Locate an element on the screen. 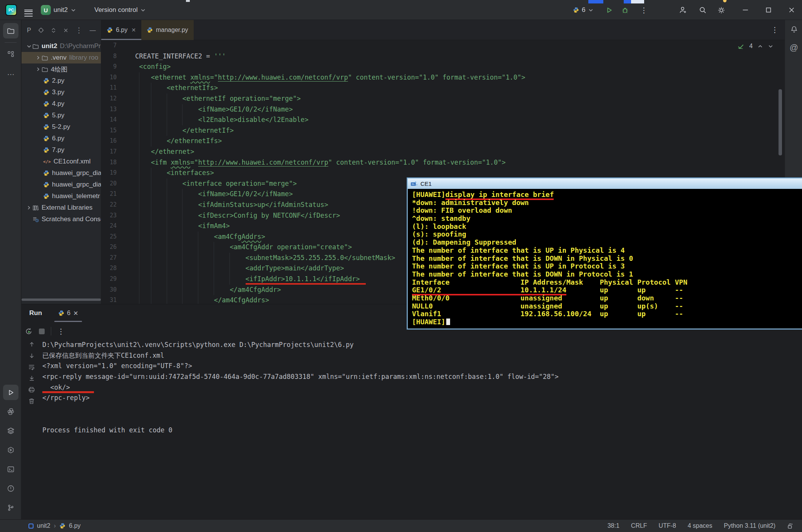 The height and width of the screenshot is (532, 802). panel-options-icon: ⋮ is located at coordinates (79, 30).